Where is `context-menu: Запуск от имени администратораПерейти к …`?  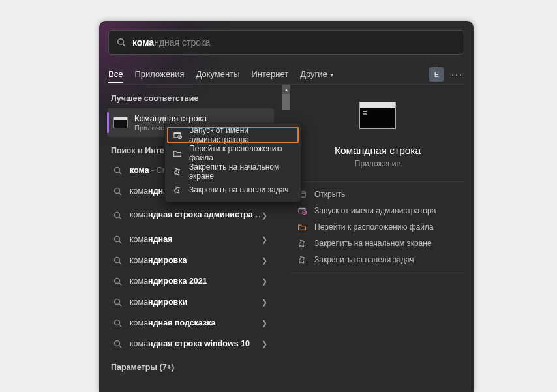 context-menu: Запуск от имени администратораПерейти к … is located at coordinates (233, 162).